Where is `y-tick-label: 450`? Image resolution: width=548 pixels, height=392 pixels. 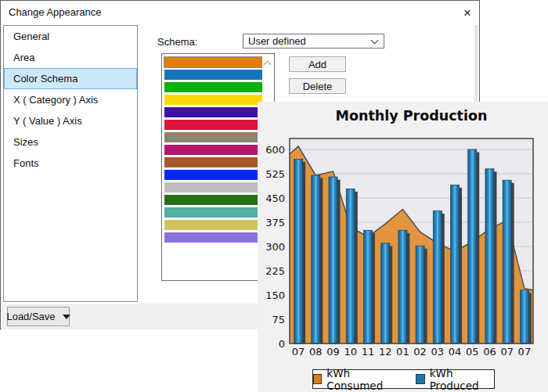
y-tick-label: 450 is located at coordinates (276, 199).